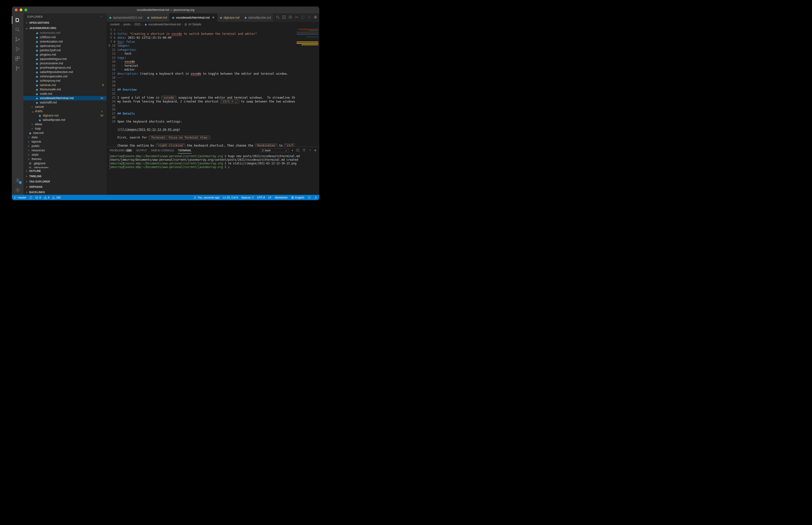 This screenshot has width=812, height=525. What do you see at coordinates (65, 192) in the screenshot?
I see `backlinks-section: ›BACKLINKS` at bounding box center [65, 192].